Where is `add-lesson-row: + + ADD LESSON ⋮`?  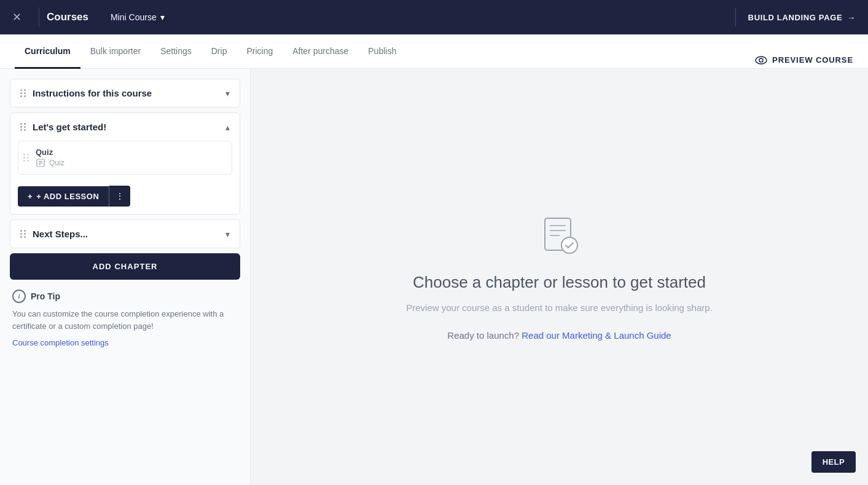 add-lesson-row: + + ADD LESSON ⋮ is located at coordinates (125, 196).